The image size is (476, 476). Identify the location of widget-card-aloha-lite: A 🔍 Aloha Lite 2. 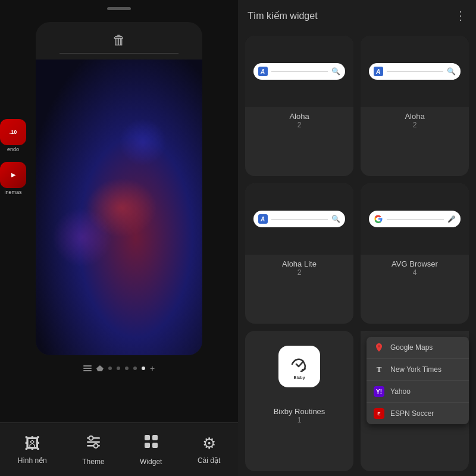
(299, 253).